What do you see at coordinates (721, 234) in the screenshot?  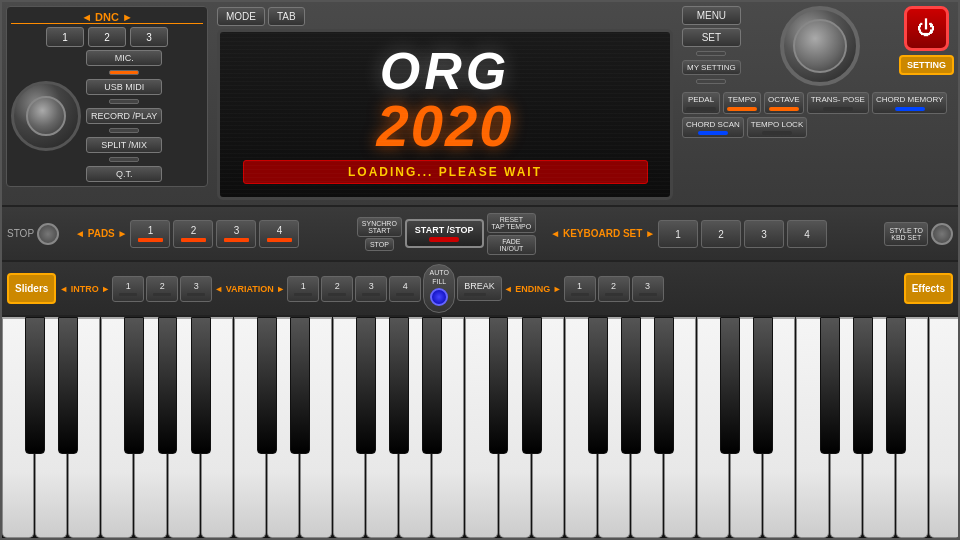 I see `kbd-btn-2: 2` at bounding box center [721, 234].